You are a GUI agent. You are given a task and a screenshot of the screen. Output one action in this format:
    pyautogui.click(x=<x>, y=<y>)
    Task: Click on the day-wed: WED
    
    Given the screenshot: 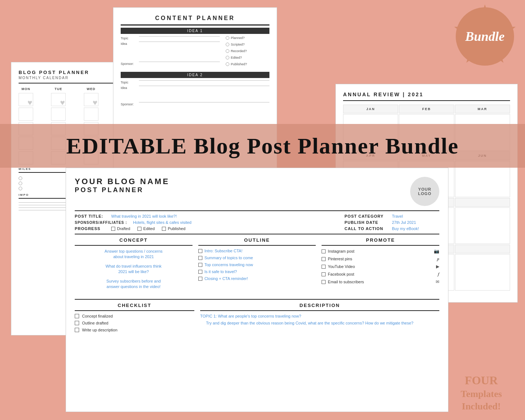 What is the action you would take?
    pyautogui.click(x=91, y=89)
    